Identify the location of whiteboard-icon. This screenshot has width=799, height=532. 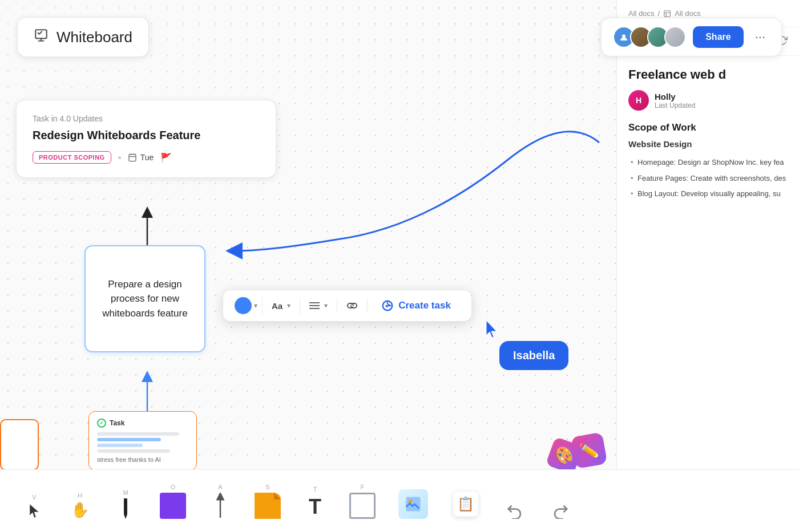
(41, 37).